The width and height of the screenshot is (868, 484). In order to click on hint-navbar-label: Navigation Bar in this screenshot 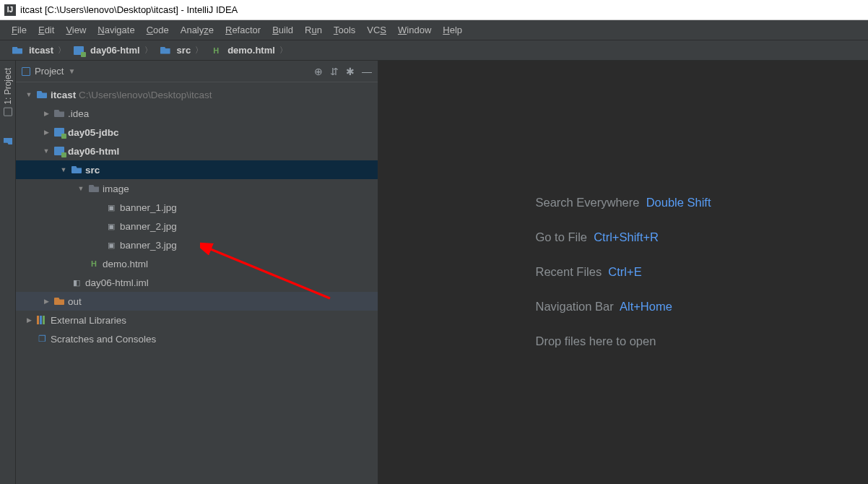, I will do `click(574, 306)`.